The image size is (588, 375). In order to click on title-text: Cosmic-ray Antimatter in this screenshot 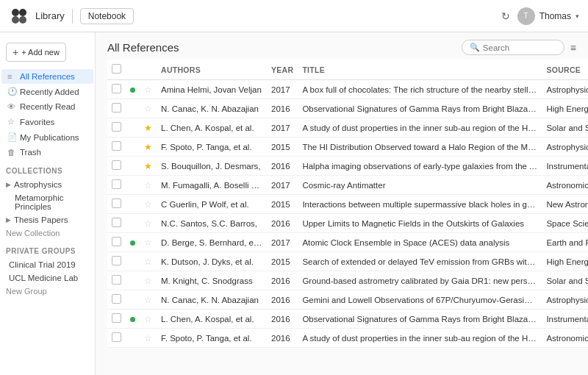, I will do `click(420, 185)`.